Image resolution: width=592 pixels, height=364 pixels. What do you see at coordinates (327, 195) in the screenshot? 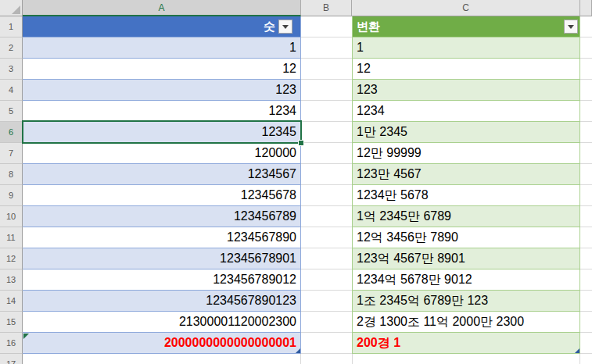
I see `cell-B9` at bounding box center [327, 195].